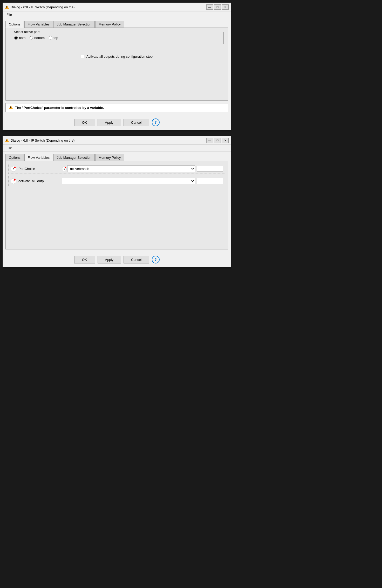 Image resolution: width=382 pixels, height=588 pixels. Describe the element at coordinates (225, 7) in the screenshot. I see `close-button-1: ✕` at that location.